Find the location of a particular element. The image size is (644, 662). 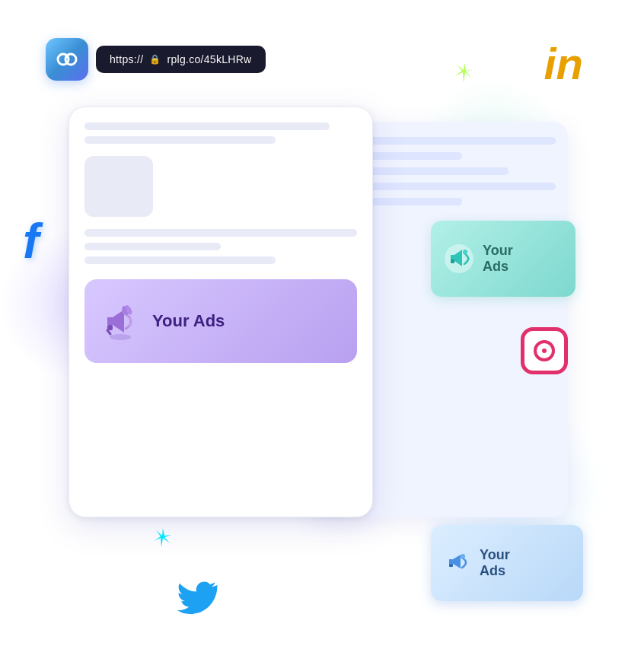

teal-ad-text: YourAds is located at coordinates (498, 259).